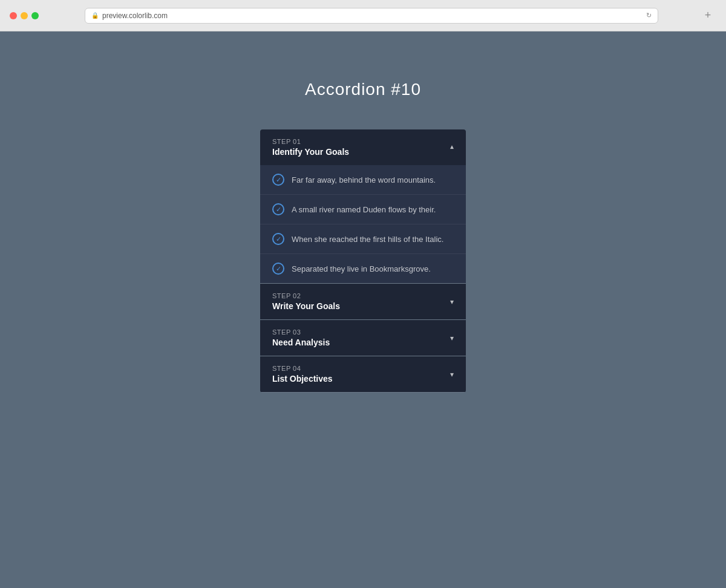 This screenshot has height=588, width=726. Describe the element at coordinates (368, 240) in the screenshot. I see `list-item-text: When she reached the first hills of the …` at that location.